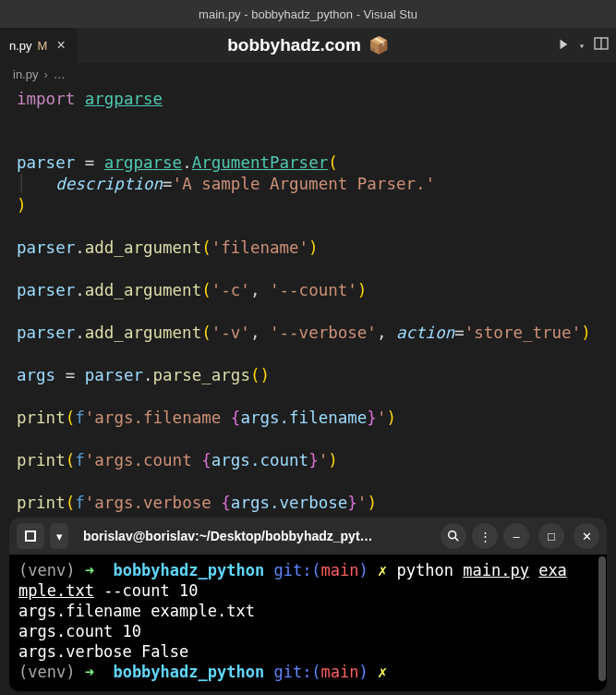 The width and height of the screenshot is (616, 695). Describe the element at coordinates (46, 570) in the screenshot. I see `venv-indicator: (venv)` at that location.